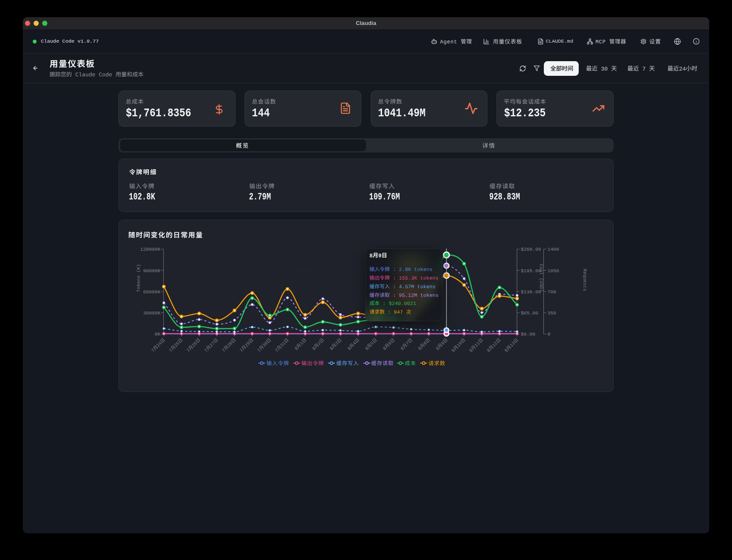  I want to click on svg-text: Cost (USD), so click(541, 278).